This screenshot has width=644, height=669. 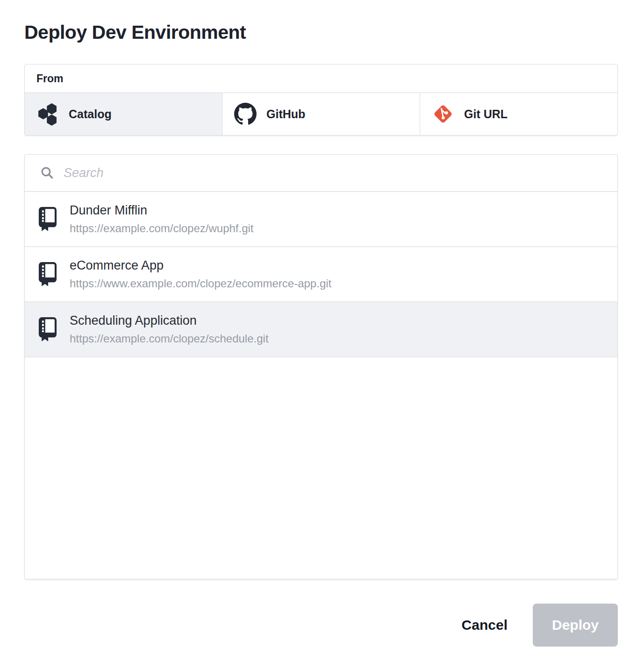 I want to click on github-icon, so click(x=245, y=114).